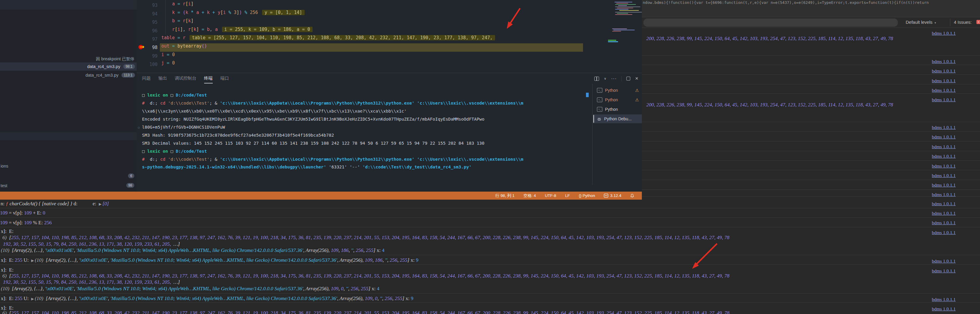  I want to click on console-array-256-wrap: 192, 30, 52, 155, 50, 15, 79, 84, 250, 1…, so click(91, 244).